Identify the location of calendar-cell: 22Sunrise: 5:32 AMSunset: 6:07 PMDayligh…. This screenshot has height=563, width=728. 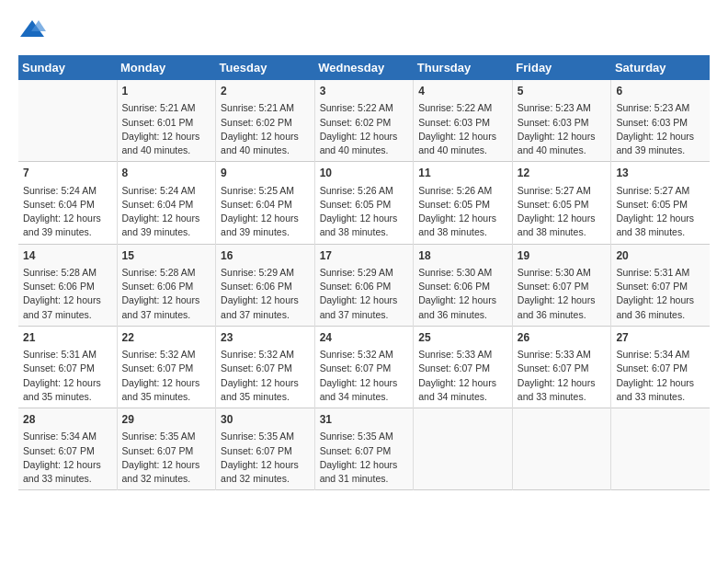
(166, 366).